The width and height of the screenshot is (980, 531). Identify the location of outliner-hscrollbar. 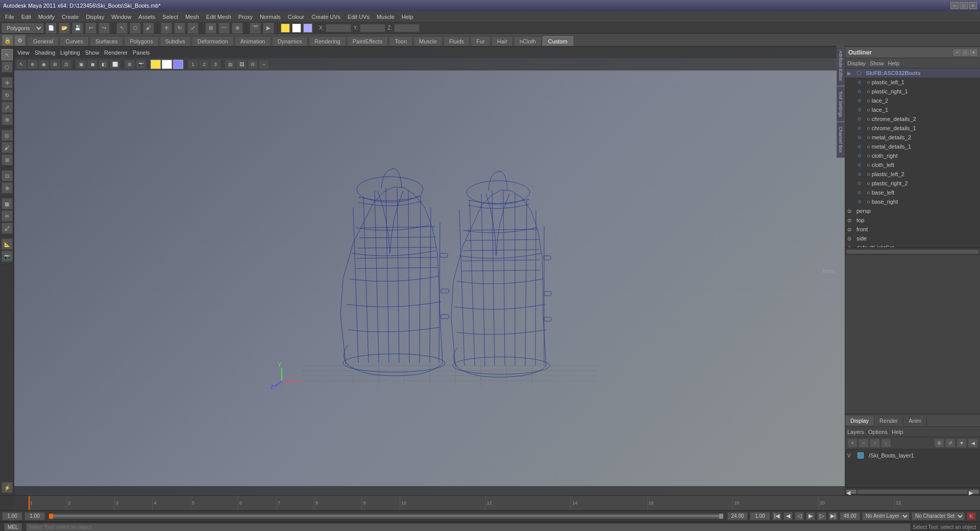
(913, 251).